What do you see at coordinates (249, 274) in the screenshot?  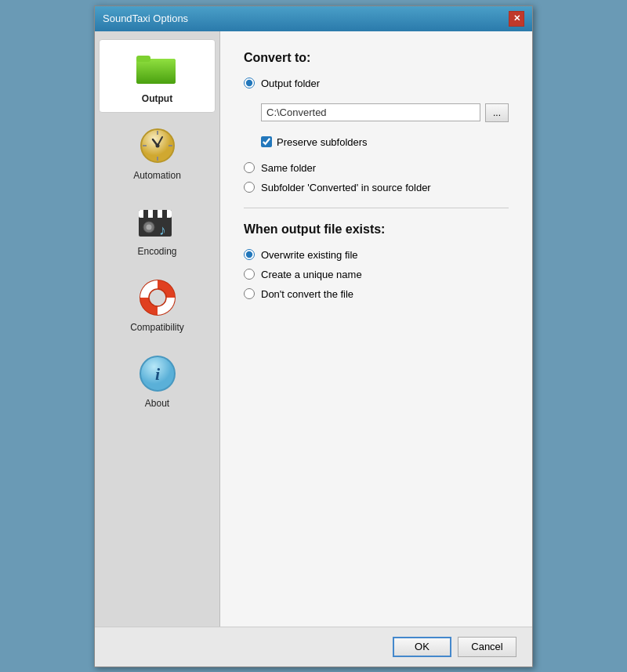 I see `unique-name-radio` at bounding box center [249, 274].